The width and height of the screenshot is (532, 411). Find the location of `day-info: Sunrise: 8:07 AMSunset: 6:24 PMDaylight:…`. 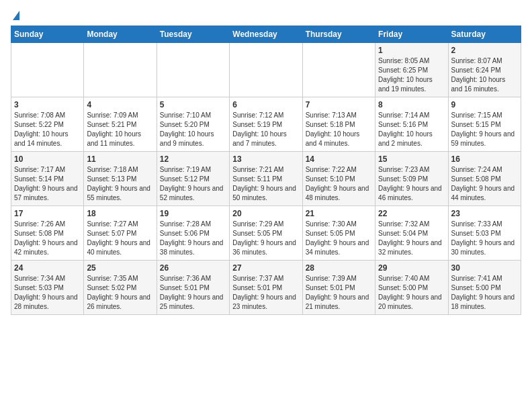

day-info: Sunrise: 8:07 AMSunset: 6:24 PMDaylight:… is located at coordinates (485, 75).